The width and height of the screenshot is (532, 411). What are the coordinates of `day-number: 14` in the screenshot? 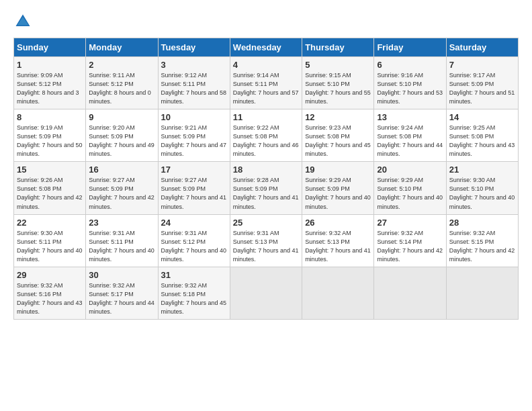 It's located at (482, 117).